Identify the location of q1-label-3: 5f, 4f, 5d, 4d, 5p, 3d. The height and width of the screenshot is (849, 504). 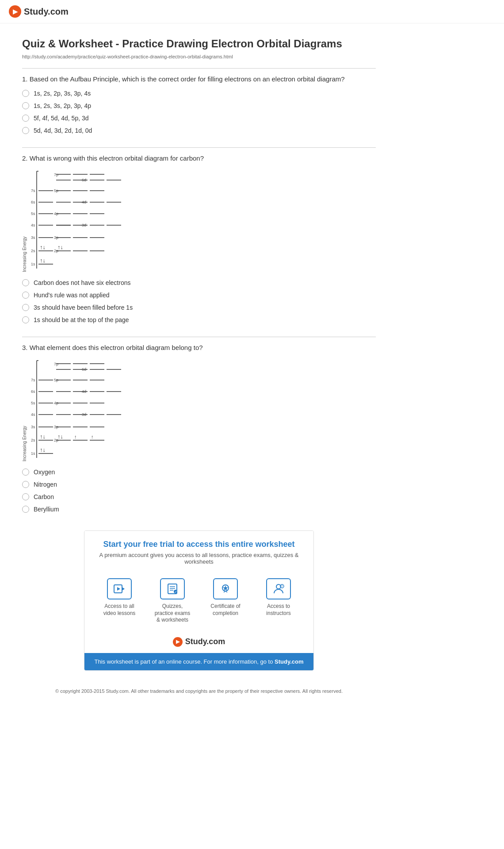
(61, 118).